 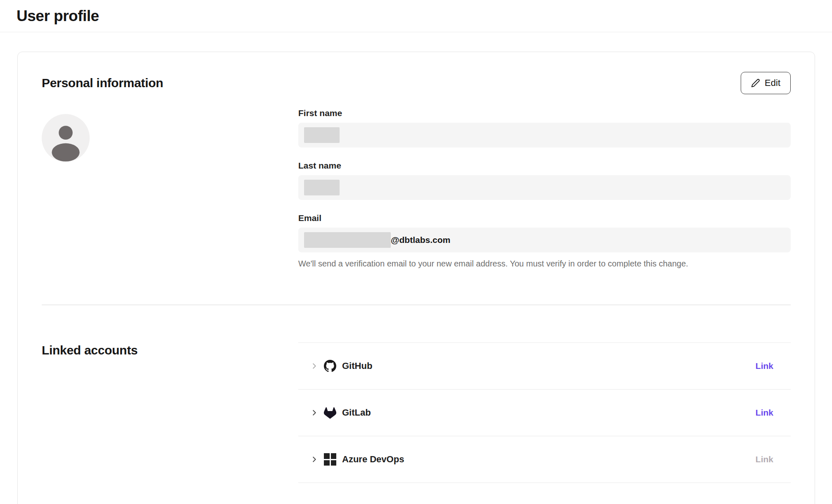 What do you see at coordinates (544, 218) in the screenshot?
I see `email-label: Email` at bounding box center [544, 218].